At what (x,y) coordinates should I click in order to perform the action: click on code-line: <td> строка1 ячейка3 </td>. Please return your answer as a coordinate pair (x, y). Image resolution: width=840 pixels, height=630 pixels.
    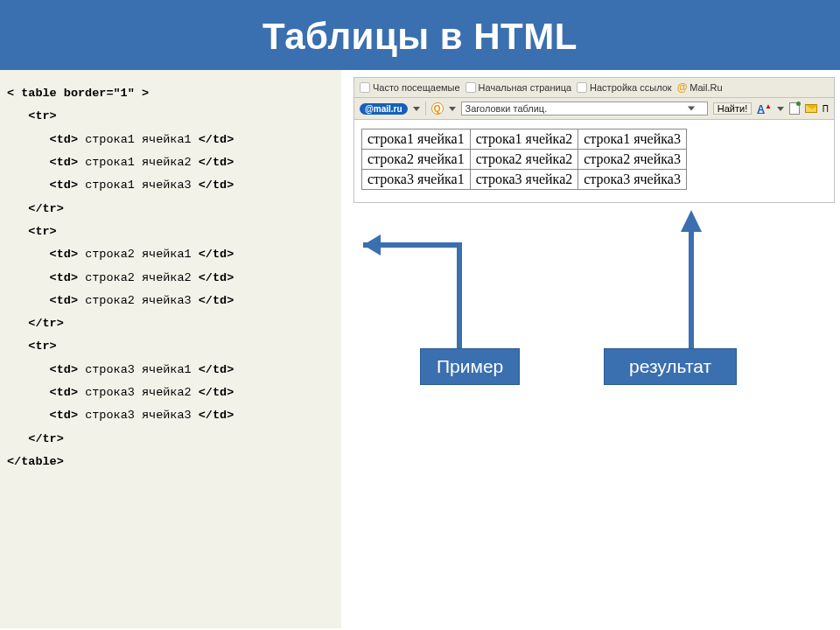
    Looking at the image, I should click on (170, 186).